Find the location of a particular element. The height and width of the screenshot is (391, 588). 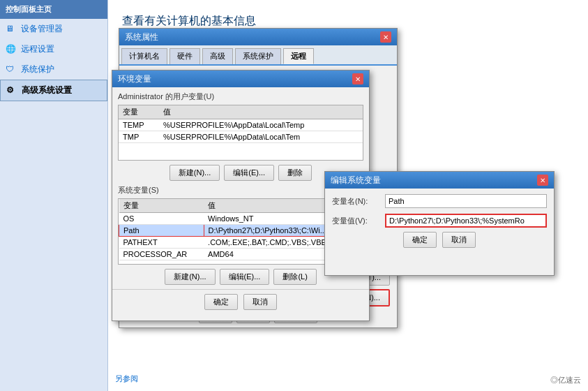

sidebar-item-label: 设备管理器 is located at coordinates (42, 29).